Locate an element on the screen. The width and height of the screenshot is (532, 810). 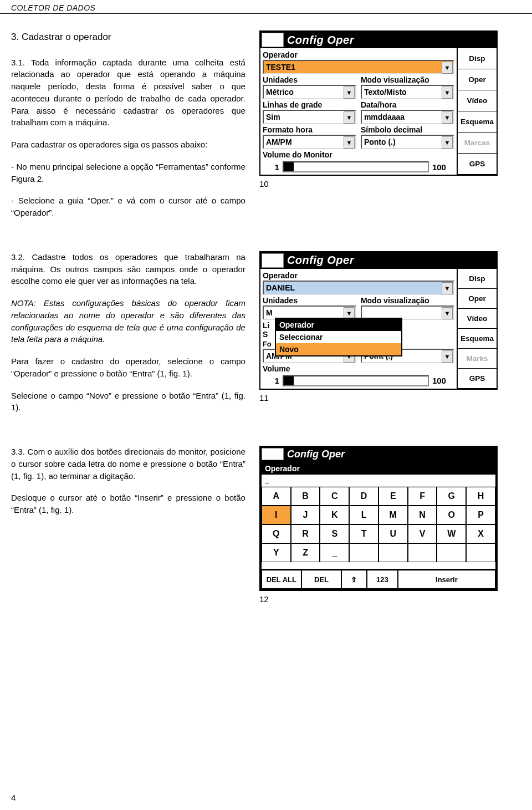
key-123: 123 is located at coordinates (382, 579).